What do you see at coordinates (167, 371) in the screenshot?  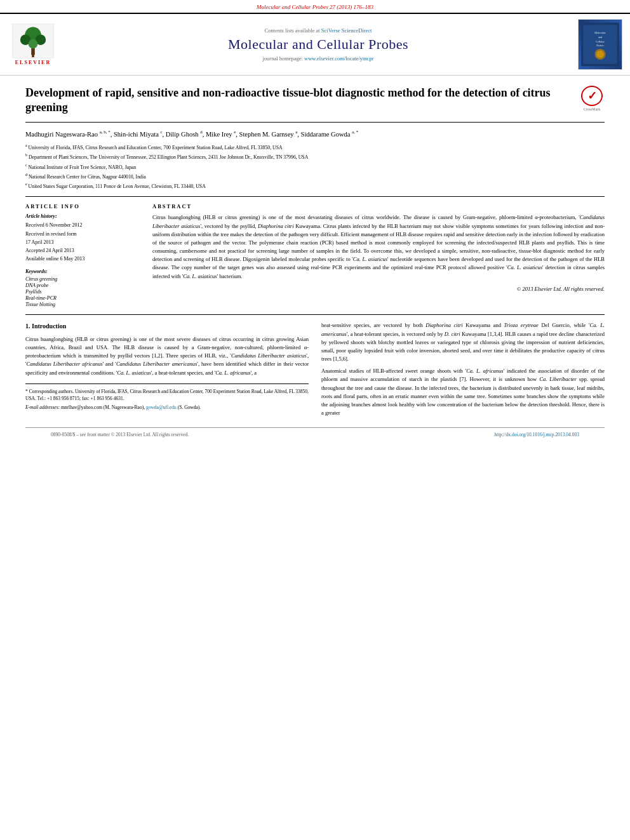 I see `body-col-left: 1. Introduction Citrus huanglongbing (HL…` at bounding box center [167, 371].